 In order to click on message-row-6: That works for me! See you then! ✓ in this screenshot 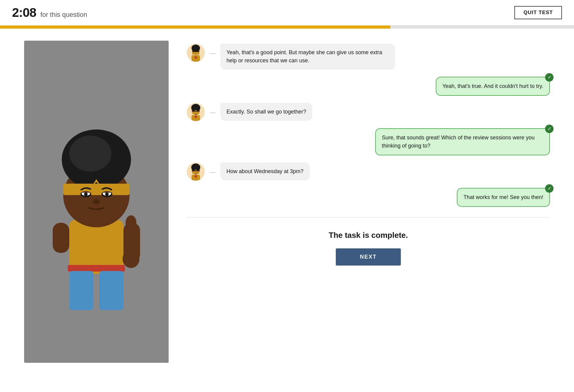, I will do `click(368, 198)`.